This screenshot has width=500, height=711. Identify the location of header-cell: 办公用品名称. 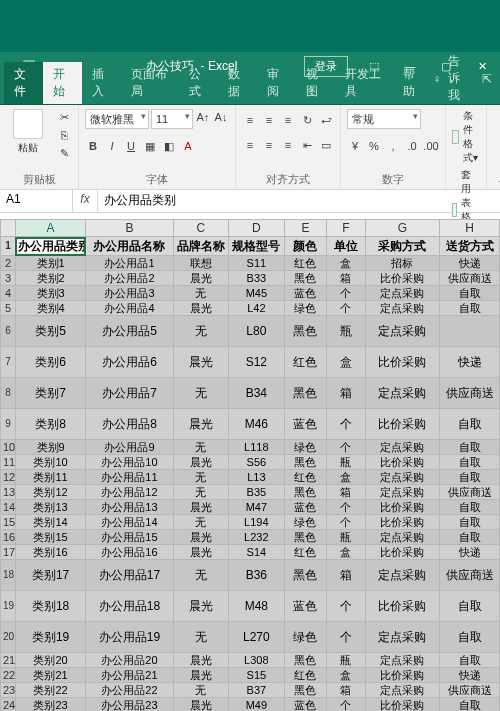
(130, 246).